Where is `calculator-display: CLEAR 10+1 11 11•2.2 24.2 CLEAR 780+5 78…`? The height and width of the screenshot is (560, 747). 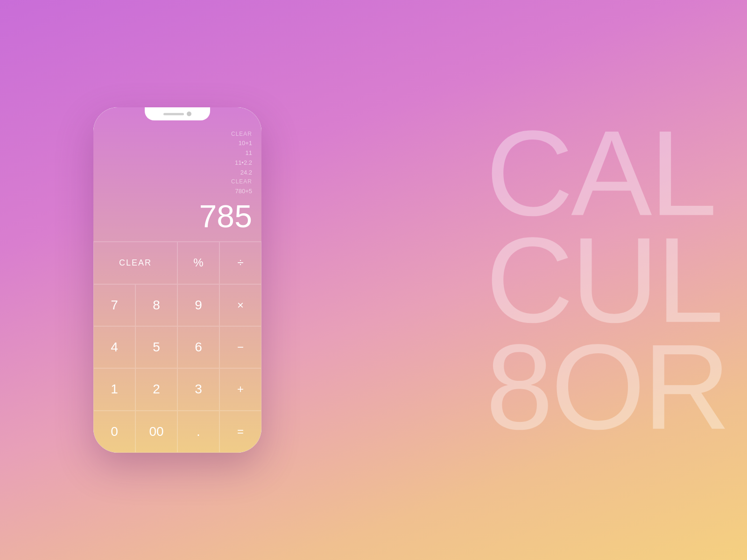 calculator-display: CLEAR 10+1 11 11•2.2 24.2 CLEAR 780+5 78… is located at coordinates (177, 175).